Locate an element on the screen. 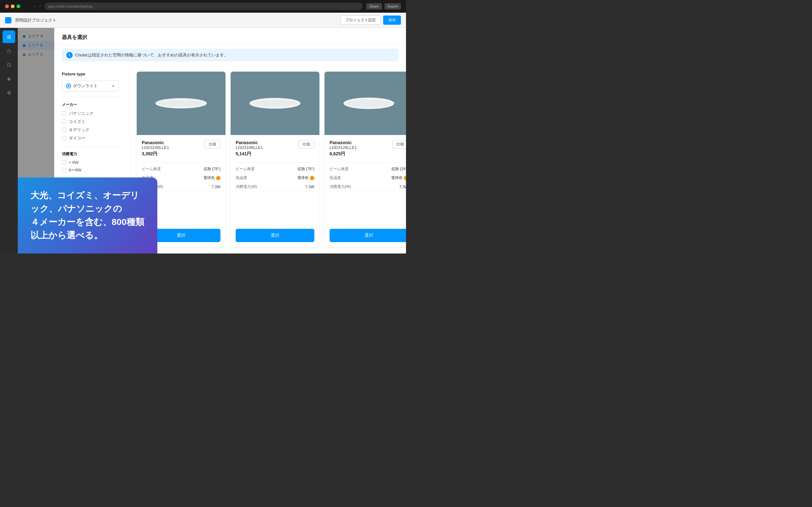  sidebar-item-4: ⊕ is located at coordinates (9, 93).